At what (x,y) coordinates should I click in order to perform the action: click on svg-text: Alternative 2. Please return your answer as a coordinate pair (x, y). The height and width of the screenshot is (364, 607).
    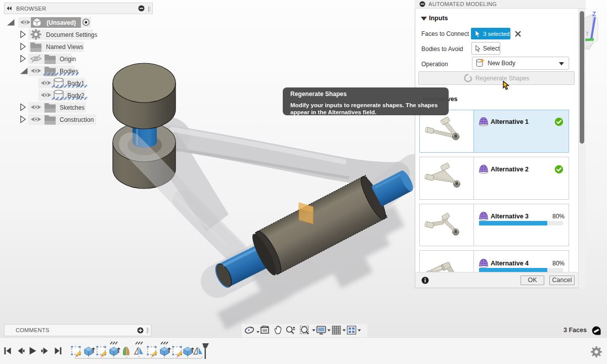
    Looking at the image, I should click on (510, 169).